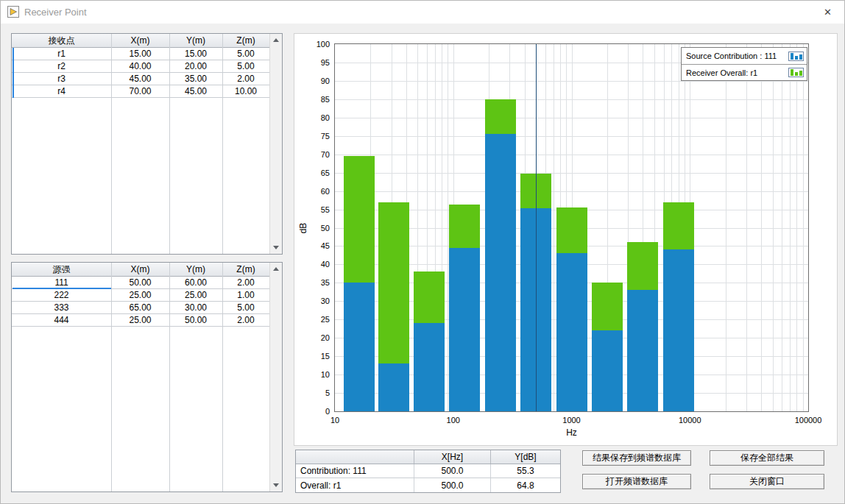 This screenshot has height=504, width=845. Describe the element at coordinates (312, 356) in the screenshot. I see `y-tick-label: 15` at that location.